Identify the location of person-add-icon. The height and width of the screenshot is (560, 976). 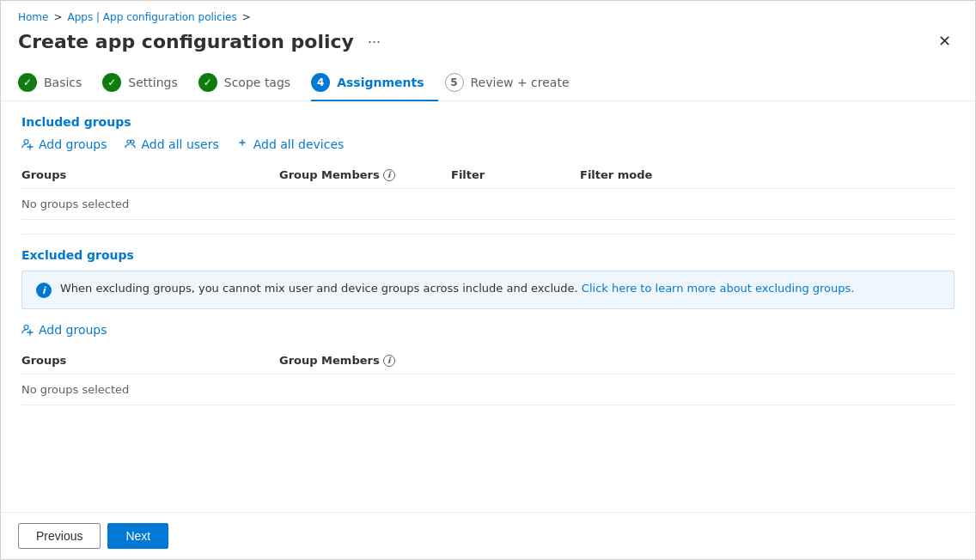
(27, 144).